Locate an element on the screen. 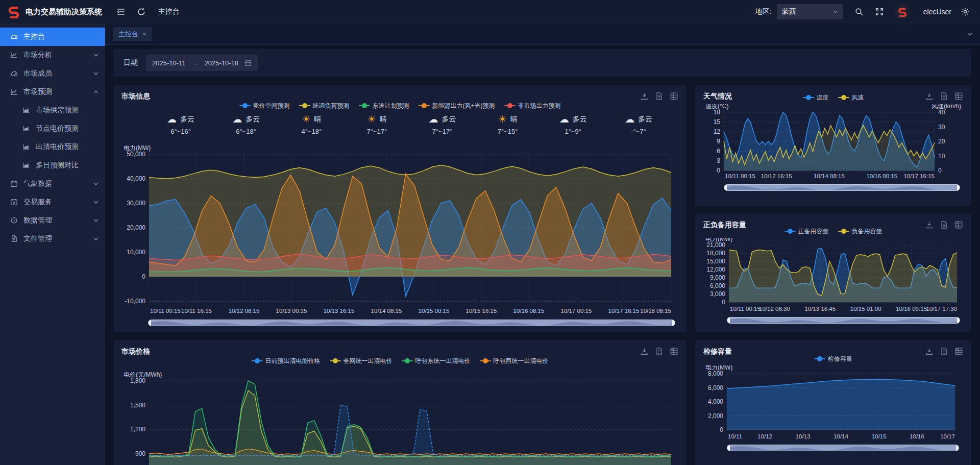 This screenshot has width=980, height=465. chart-weather: 181512963040302010010/11 00:1510/12 16:1… is located at coordinates (833, 143).